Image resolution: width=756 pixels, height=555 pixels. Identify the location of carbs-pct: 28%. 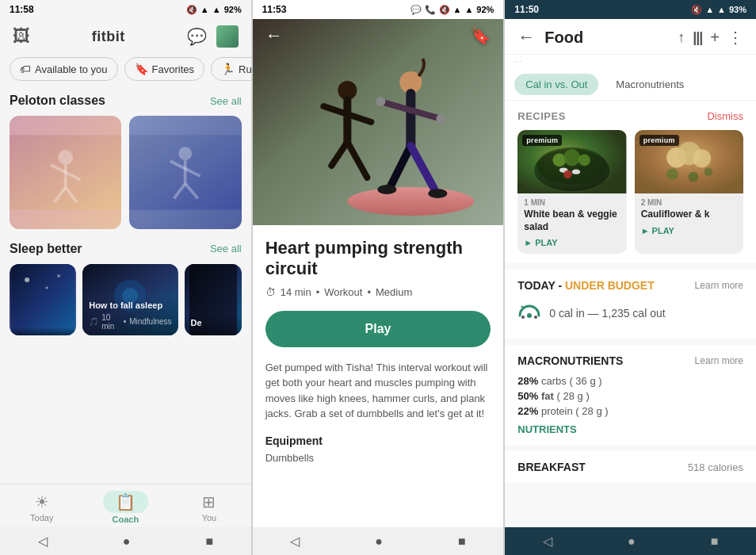
(528, 381).